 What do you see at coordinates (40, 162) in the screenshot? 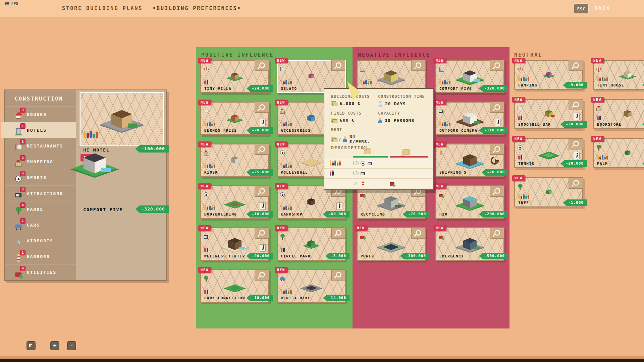
I see `sidebar-item-label: SHOPPING` at bounding box center [40, 162].